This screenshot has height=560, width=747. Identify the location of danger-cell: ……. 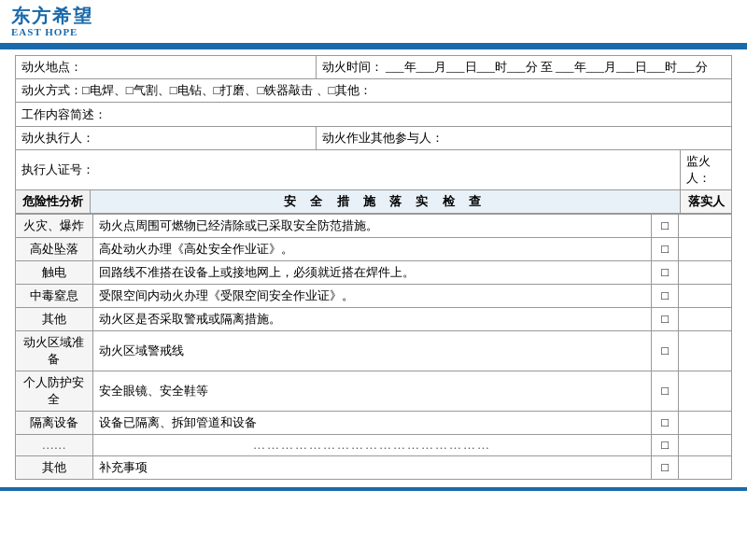
(54, 446).